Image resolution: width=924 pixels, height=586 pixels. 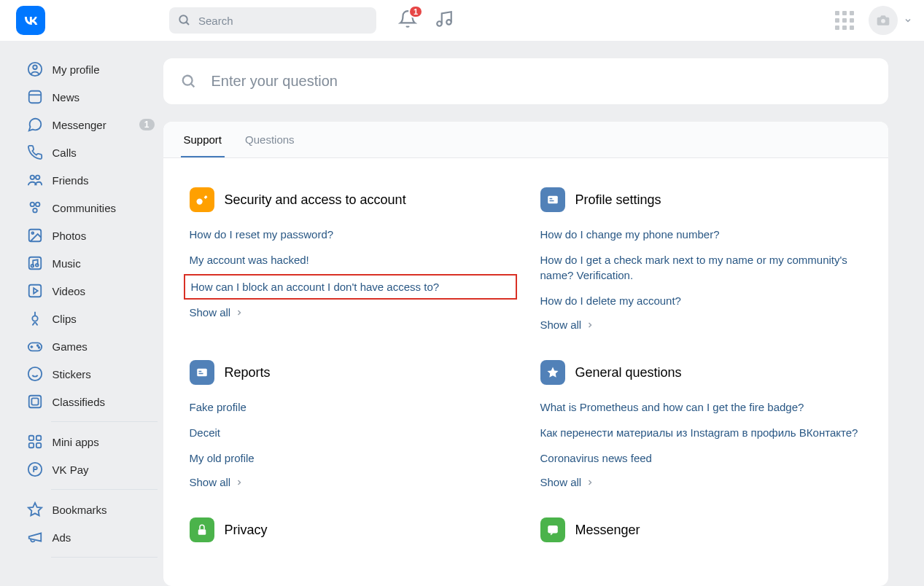 I want to click on sidebar-item-clips: Clips, so click(x=92, y=319).